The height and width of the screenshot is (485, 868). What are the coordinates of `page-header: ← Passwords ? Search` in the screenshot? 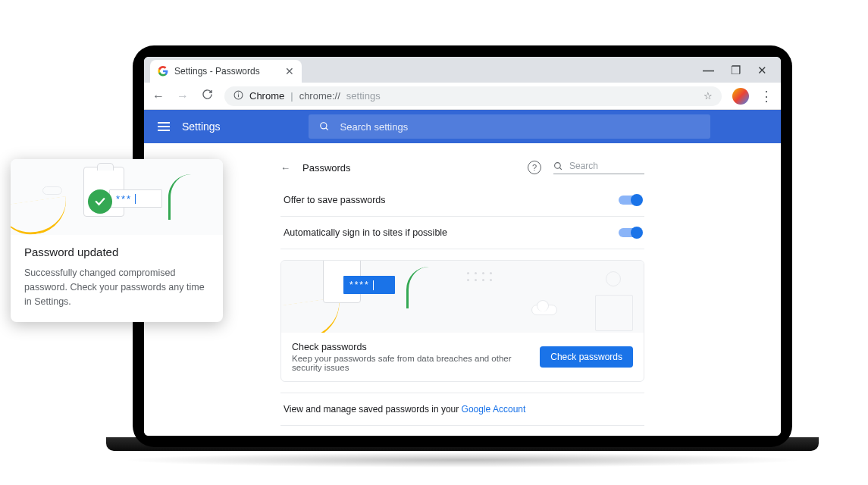 It's located at (462, 167).